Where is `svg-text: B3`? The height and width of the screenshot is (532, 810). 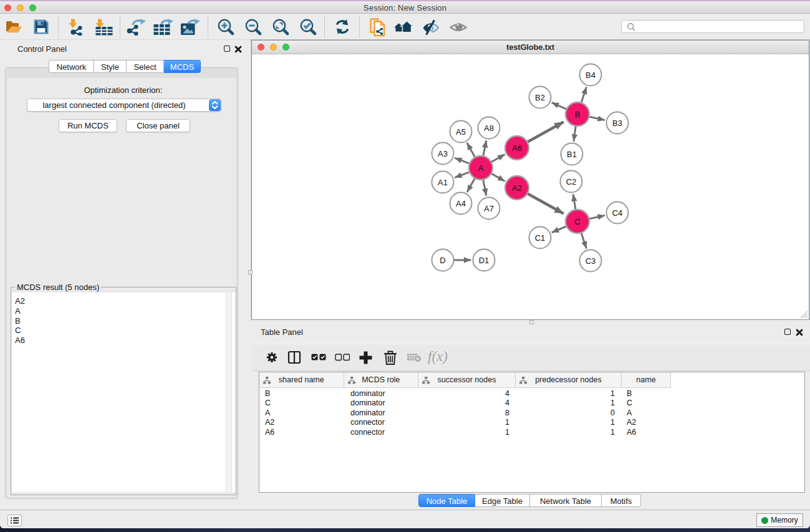
svg-text: B3 is located at coordinates (617, 123).